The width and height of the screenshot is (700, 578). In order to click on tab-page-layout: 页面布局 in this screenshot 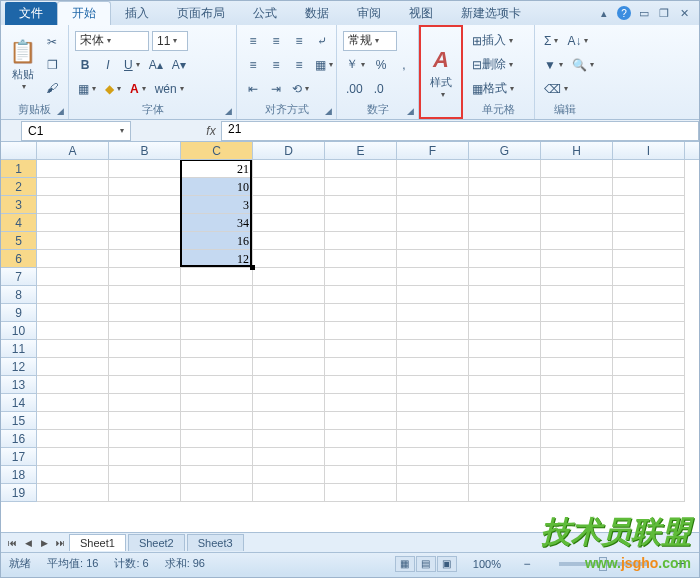, I will do `click(201, 14)`.